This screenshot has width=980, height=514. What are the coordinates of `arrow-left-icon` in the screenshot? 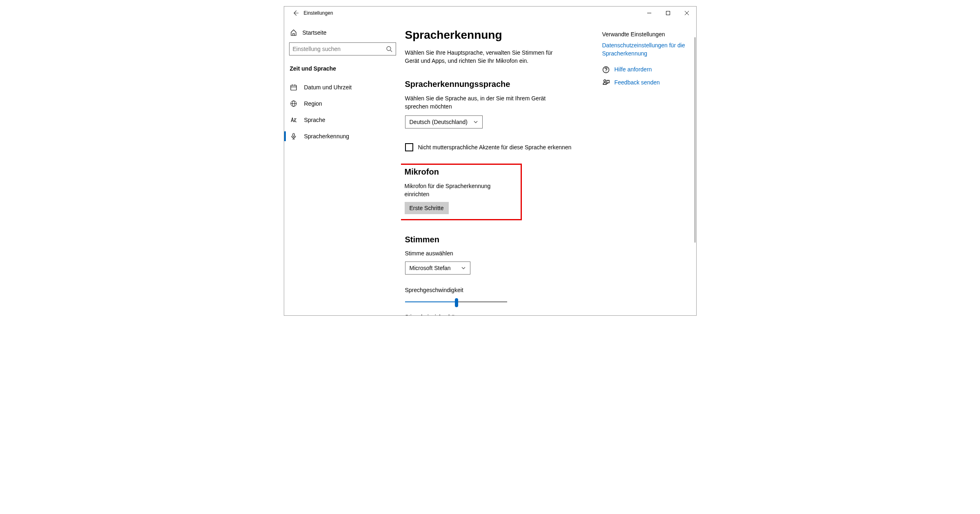 It's located at (296, 13).